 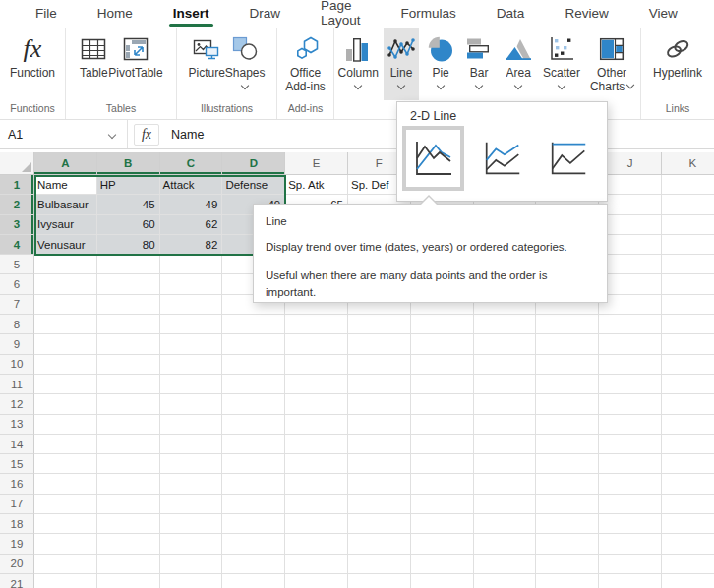 I want to click on hyperlink-button: Hyperlink, so click(x=678, y=64).